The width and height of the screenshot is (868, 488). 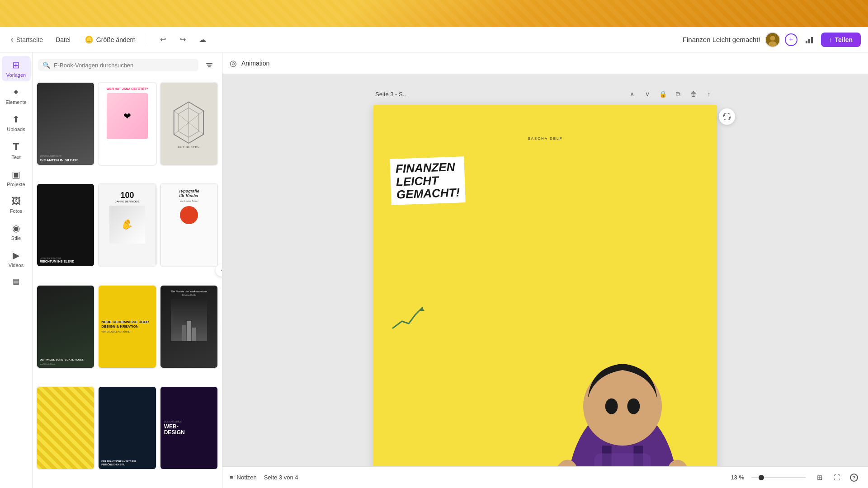 What do you see at coordinates (189, 428) in the screenshot?
I see `template-card-12-content: DESIGN SERIES WEB-DESIGN` at bounding box center [189, 428].